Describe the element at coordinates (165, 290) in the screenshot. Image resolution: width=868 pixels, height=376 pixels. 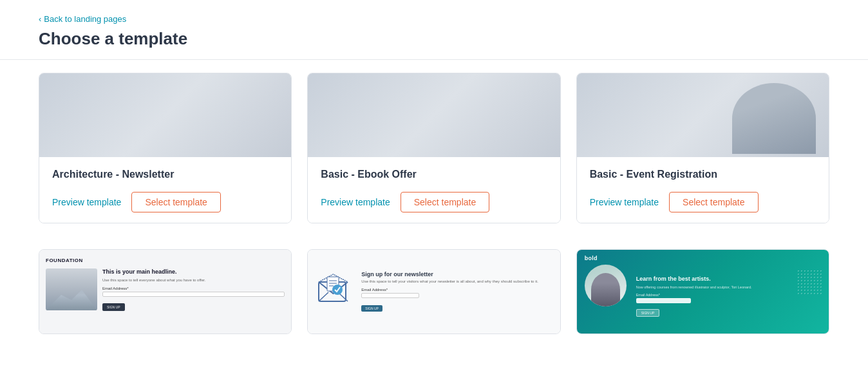
I see `foundation-body: This is your main headline. Use this spa…` at that location.